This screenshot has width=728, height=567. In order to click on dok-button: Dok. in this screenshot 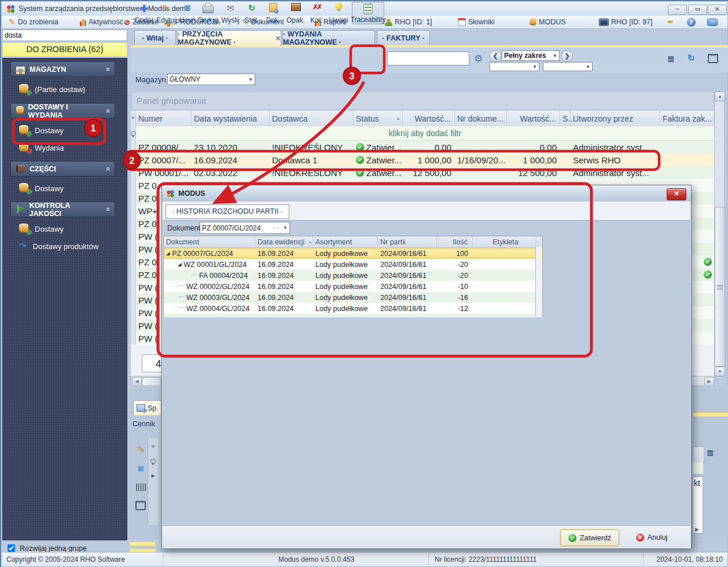, I will do `click(273, 13)`.